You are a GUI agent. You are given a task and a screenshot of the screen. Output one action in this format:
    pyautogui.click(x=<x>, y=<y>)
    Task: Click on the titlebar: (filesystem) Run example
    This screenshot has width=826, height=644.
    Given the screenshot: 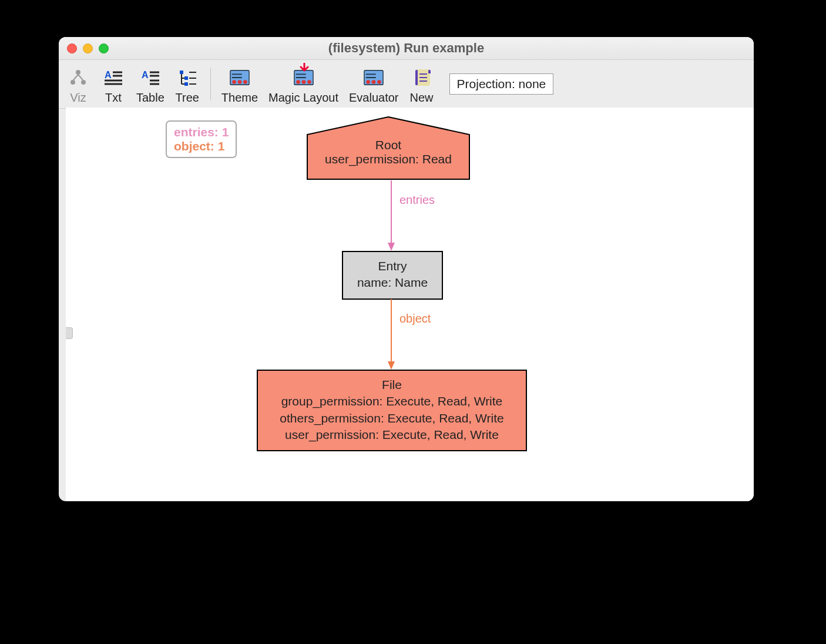 What is the action you would take?
    pyautogui.click(x=407, y=48)
    